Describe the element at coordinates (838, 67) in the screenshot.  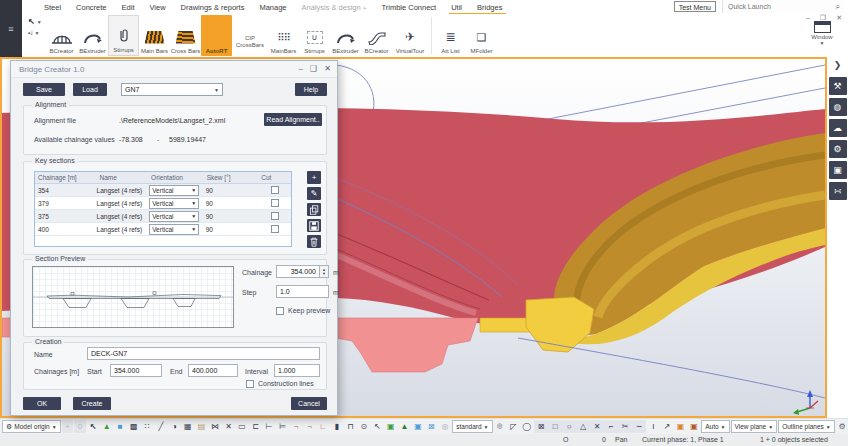
I see `side-pane-toggle: ❯` at that location.